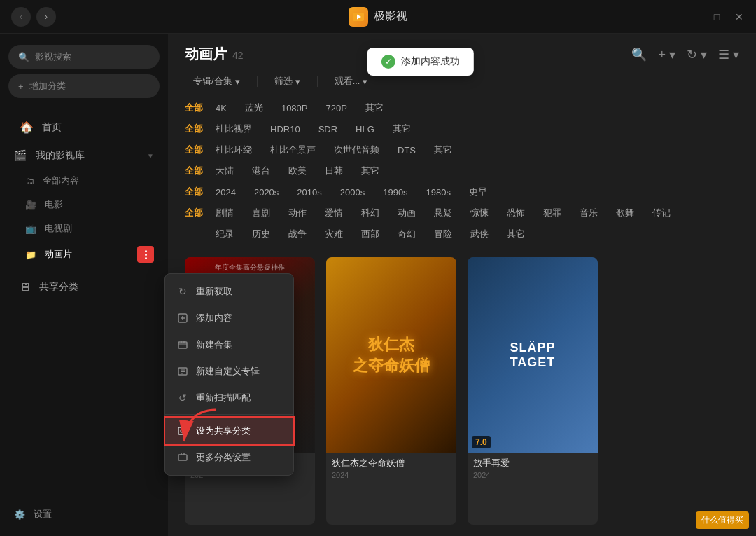 This screenshot has height=536, width=756. What do you see at coordinates (337, 108) in the screenshot?
I see `filter-720p: 720P` at bounding box center [337, 108].